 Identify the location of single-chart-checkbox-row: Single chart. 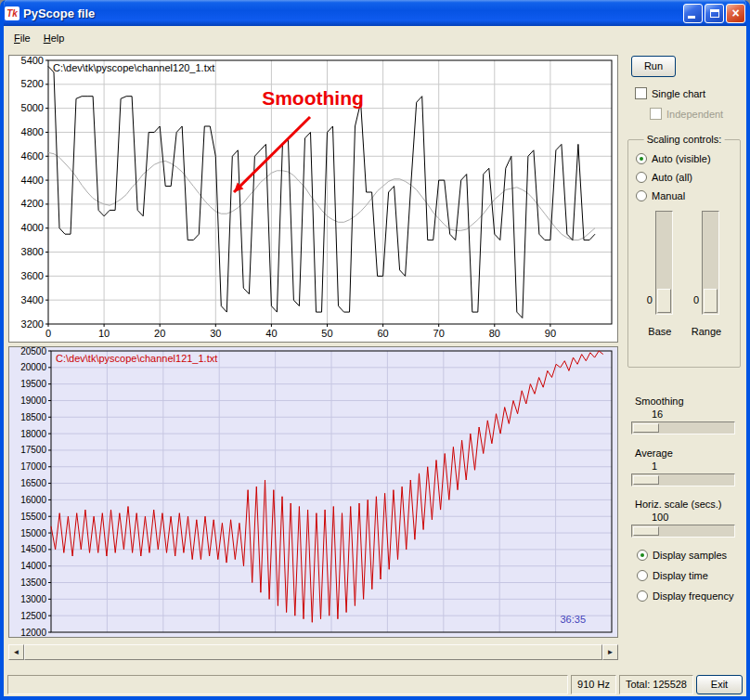
(670, 93).